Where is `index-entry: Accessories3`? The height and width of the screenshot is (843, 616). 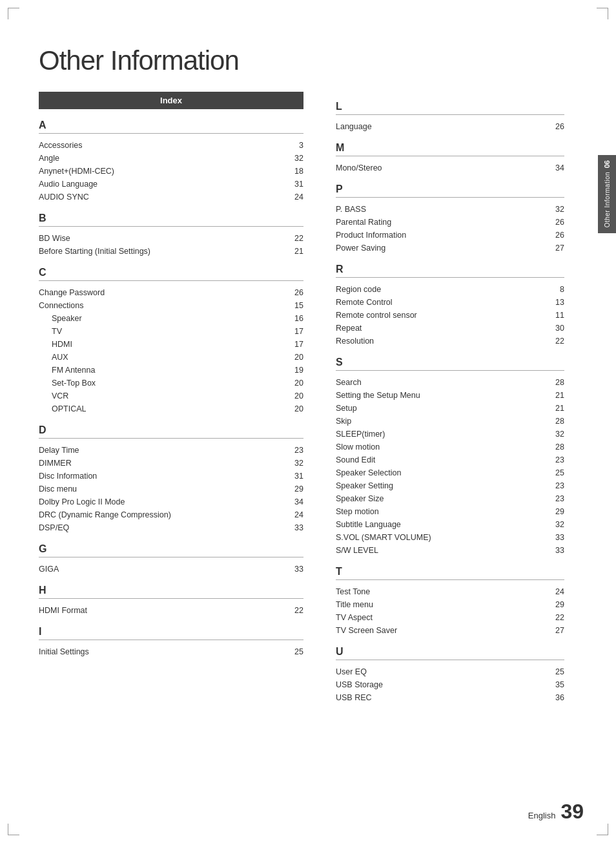
index-entry: Accessories3 is located at coordinates (171, 145).